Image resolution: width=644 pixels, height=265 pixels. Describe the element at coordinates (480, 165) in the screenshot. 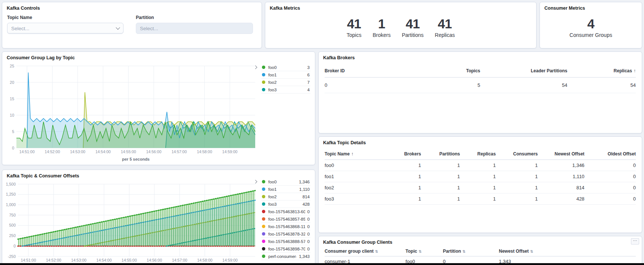

I see `table-row: foo011111,3460` at that location.